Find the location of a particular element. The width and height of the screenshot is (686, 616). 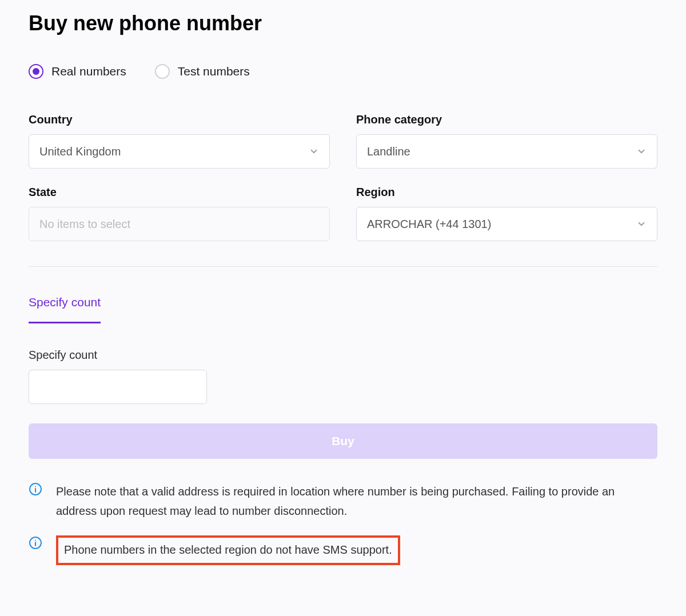

phone-category-label: Phone category is located at coordinates (506, 120).